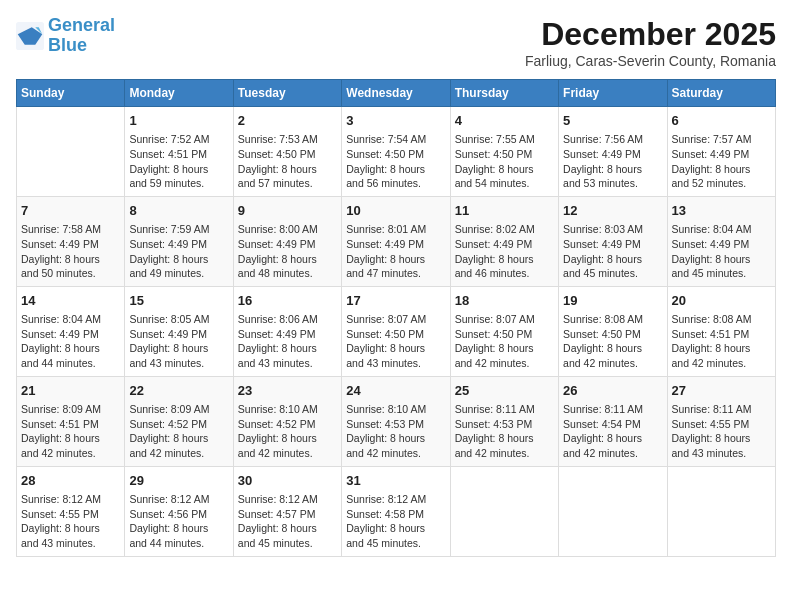 Image resolution: width=792 pixels, height=612 pixels. Describe the element at coordinates (179, 331) in the screenshot. I see `day-cell: 15Sunrise: 8:05 AMSunset: 4:49 PMDayligh…` at that location.